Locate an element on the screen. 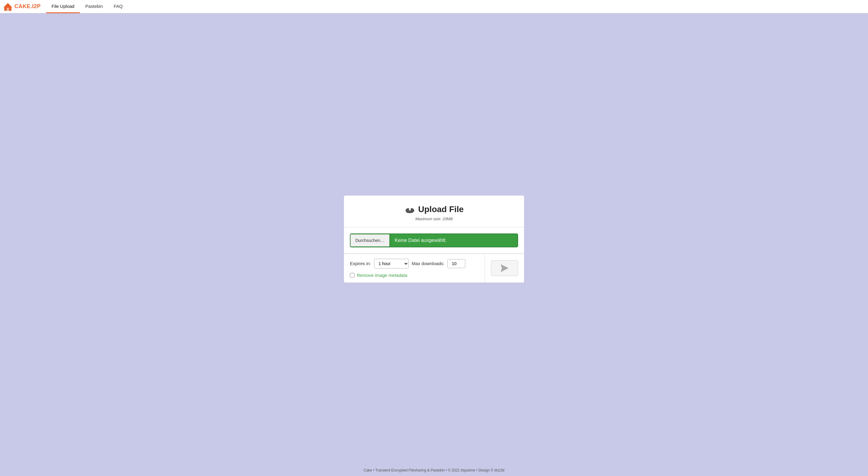 The image size is (868, 476). browse-button: Durchsuchen… is located at coordinates (370, 241).